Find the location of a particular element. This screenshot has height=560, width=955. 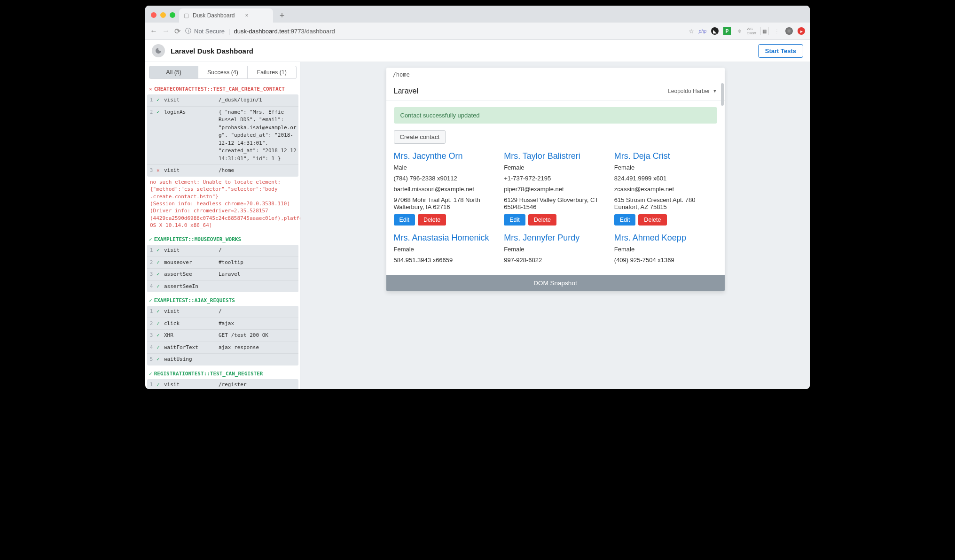

contact-gender: Male is located at coordinates (446, 167).